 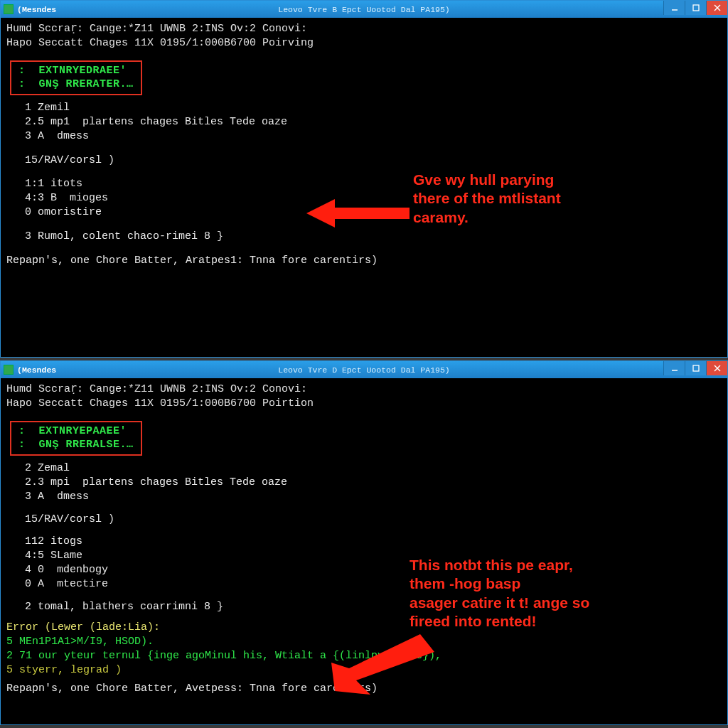 I want to click on output-line: 4 0 mdenbogy, so click(x=367, y=570).